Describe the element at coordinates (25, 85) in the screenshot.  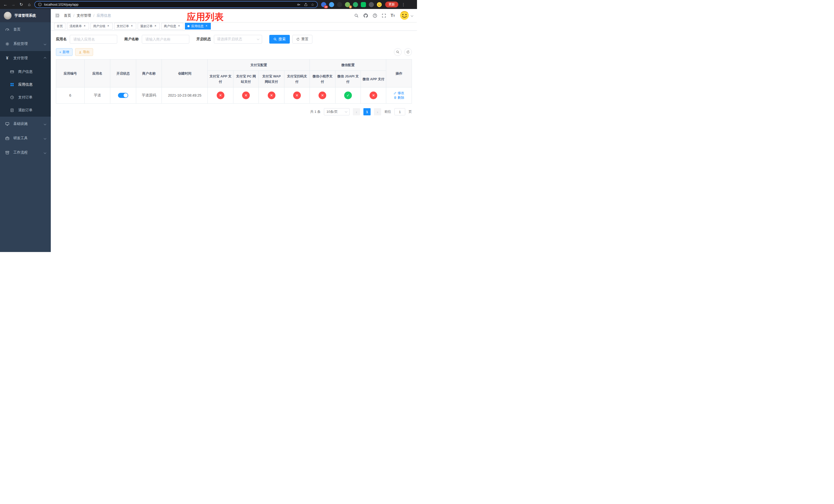
I see `menu-label: 应用信息` at that location.